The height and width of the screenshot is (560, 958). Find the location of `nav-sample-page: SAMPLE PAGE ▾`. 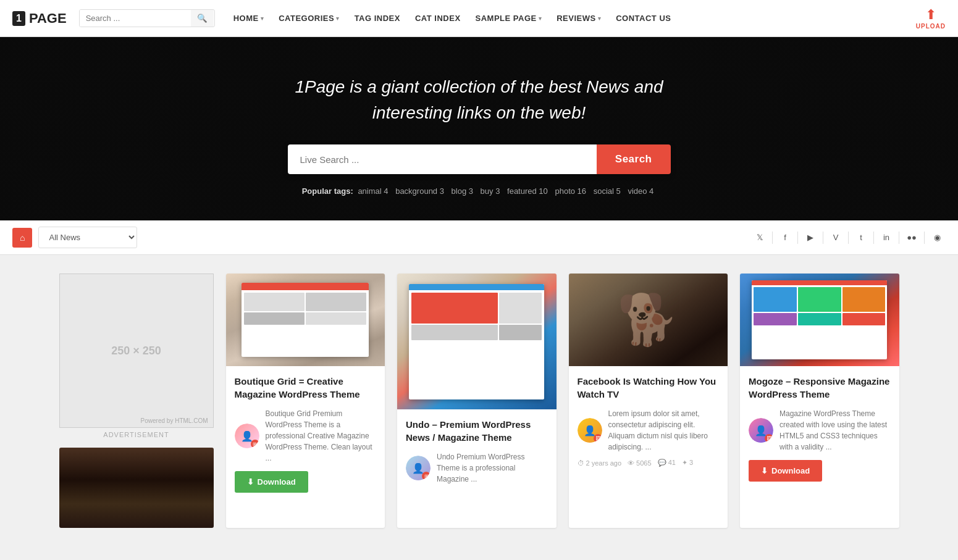

nav-sample-page: SAMPLE PAGE ▾ is located at coordinates (509, 19).